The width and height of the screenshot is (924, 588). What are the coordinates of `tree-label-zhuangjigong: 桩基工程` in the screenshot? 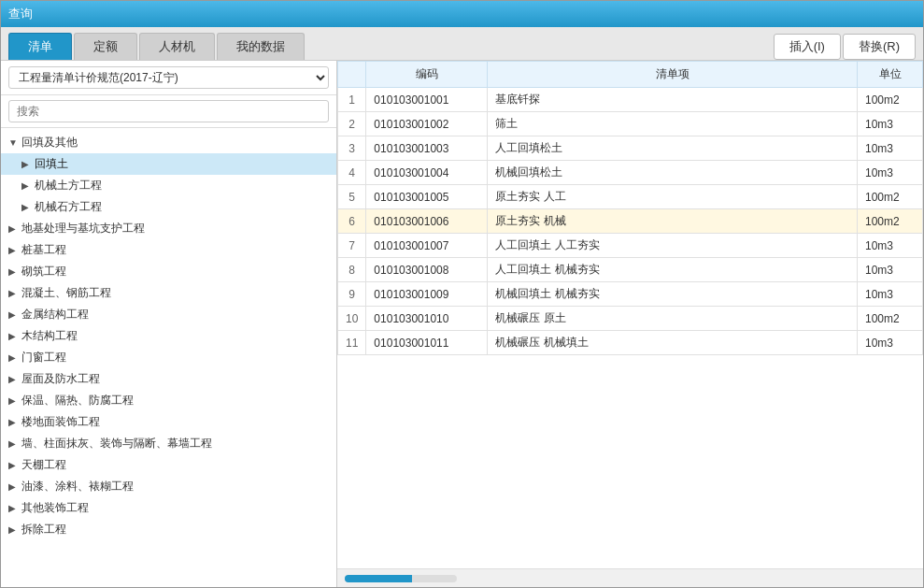 It's located at (44, 251).